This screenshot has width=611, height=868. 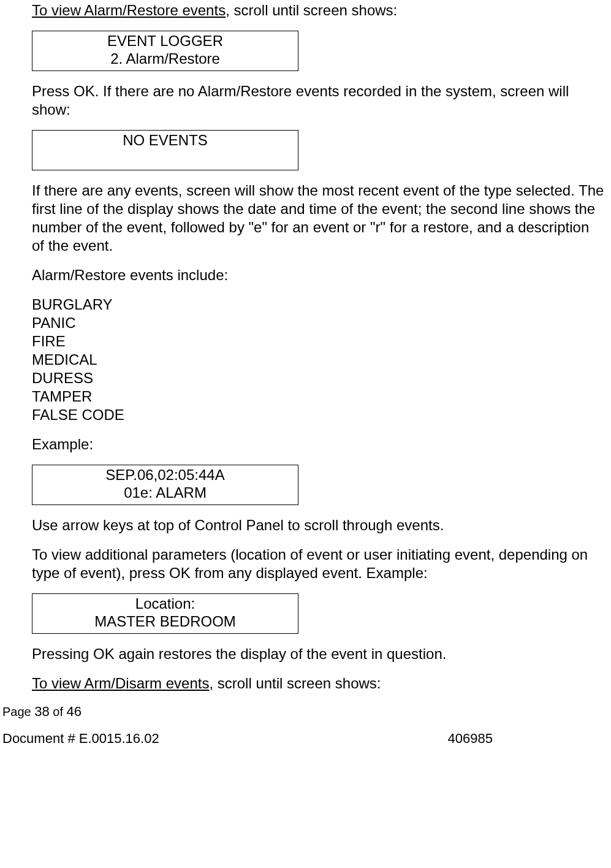 I want to click on screen-line: SEP.06,02:05:44A, so click(x=165, y=476).